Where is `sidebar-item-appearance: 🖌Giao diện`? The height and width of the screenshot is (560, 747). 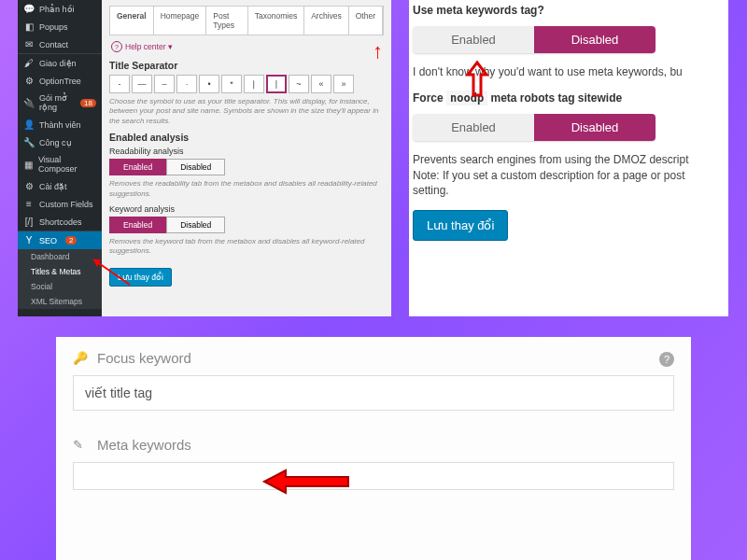
sidebar-item-appearance: 🖌Giao diện is located at coordinates (60, 63).